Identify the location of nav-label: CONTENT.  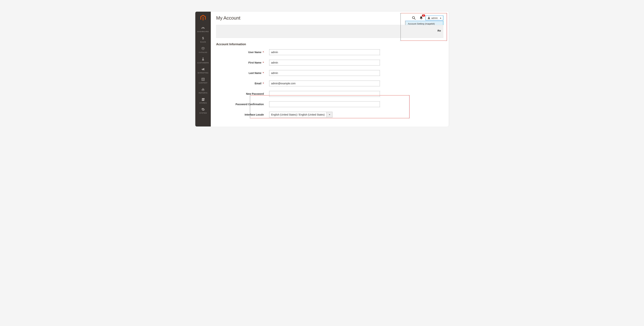
(203, 83).